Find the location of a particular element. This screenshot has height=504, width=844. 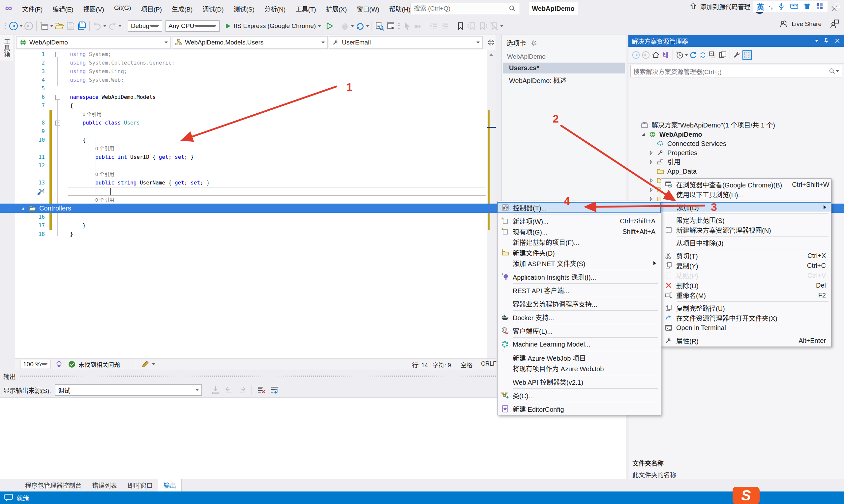

search-input is located at coordinates (461, 9).